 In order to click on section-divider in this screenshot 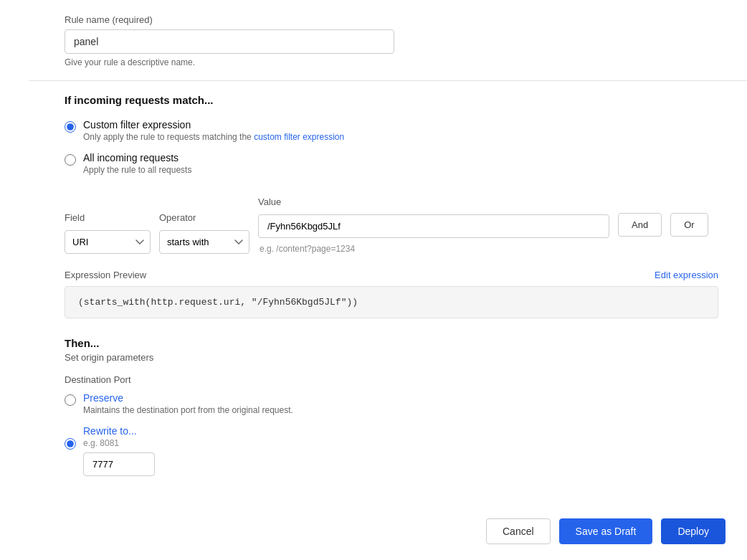, I will do `click(388, 80)`.